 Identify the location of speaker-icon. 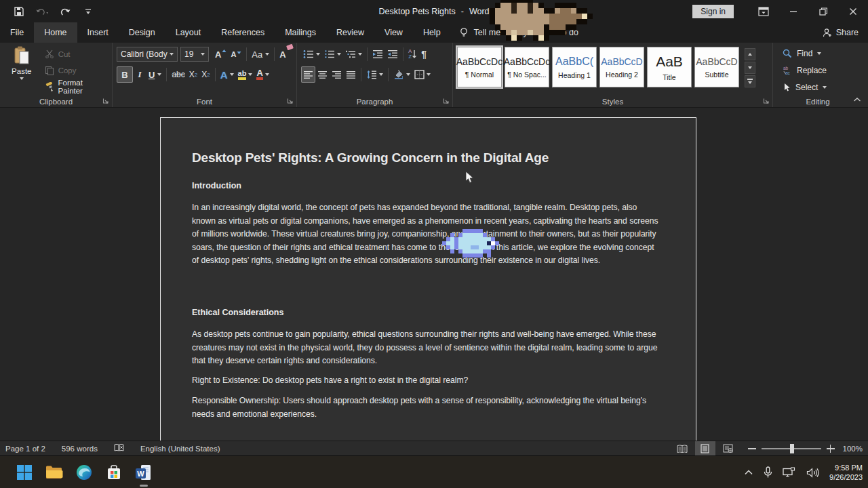
(812, 473).